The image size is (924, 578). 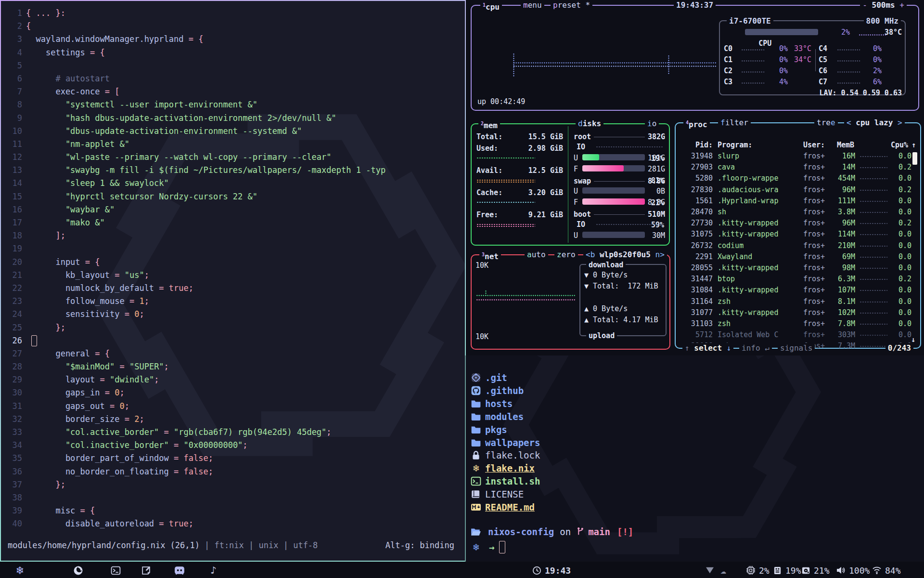 What do you see at coordinates (233, 249) in the screenshot?
I see `editor-line: 19` at bounding box center [233, 249].